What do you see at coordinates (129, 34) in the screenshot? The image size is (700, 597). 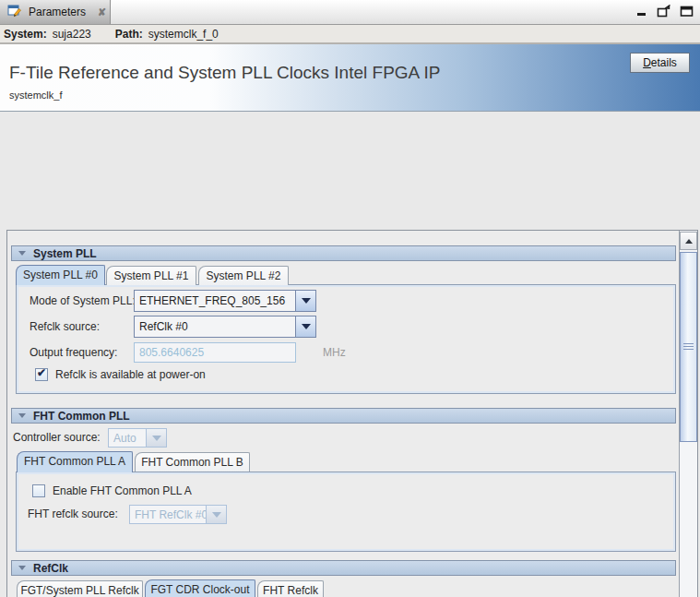 I see `path-label: Path:` at bounding box center [129, 34].